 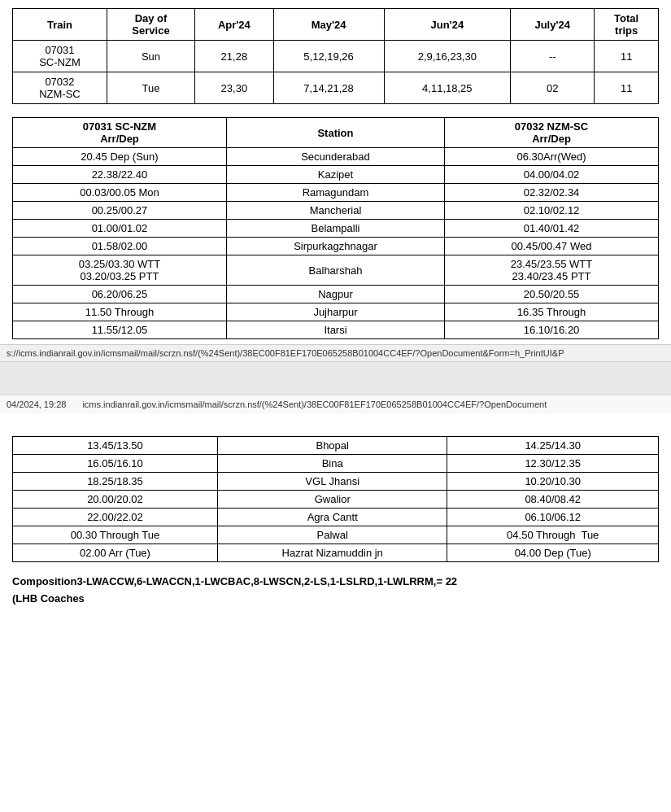 I want to click on col-train: Train, so click(x=60, y=24).